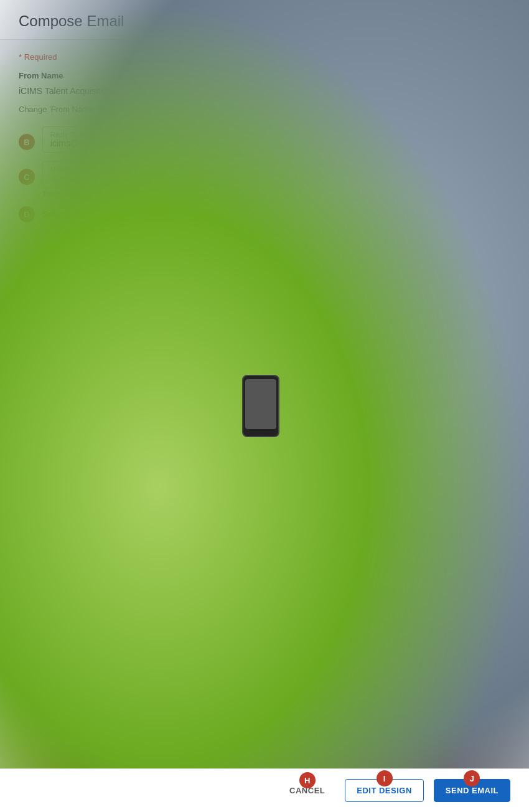 This screenshot has height=812, width=529. I want to click on phone-device, so click(261, 406).